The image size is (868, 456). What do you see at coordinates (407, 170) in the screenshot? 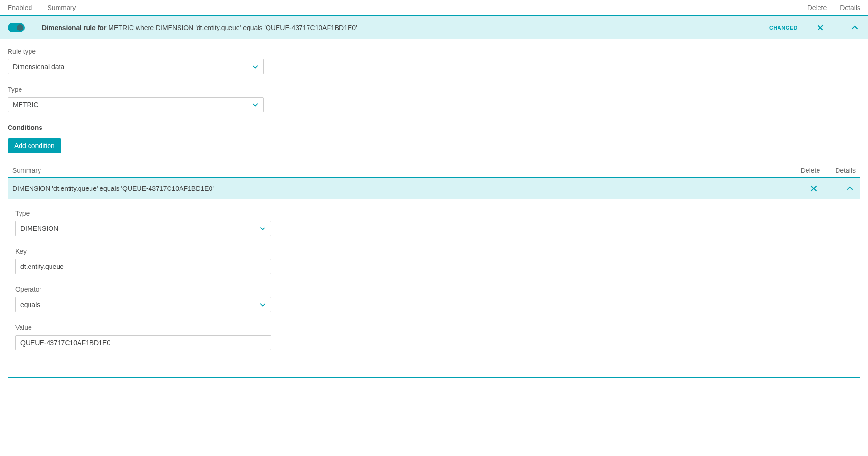
I see `condition-summary-column: Summary` at bounding box center [407, 170].